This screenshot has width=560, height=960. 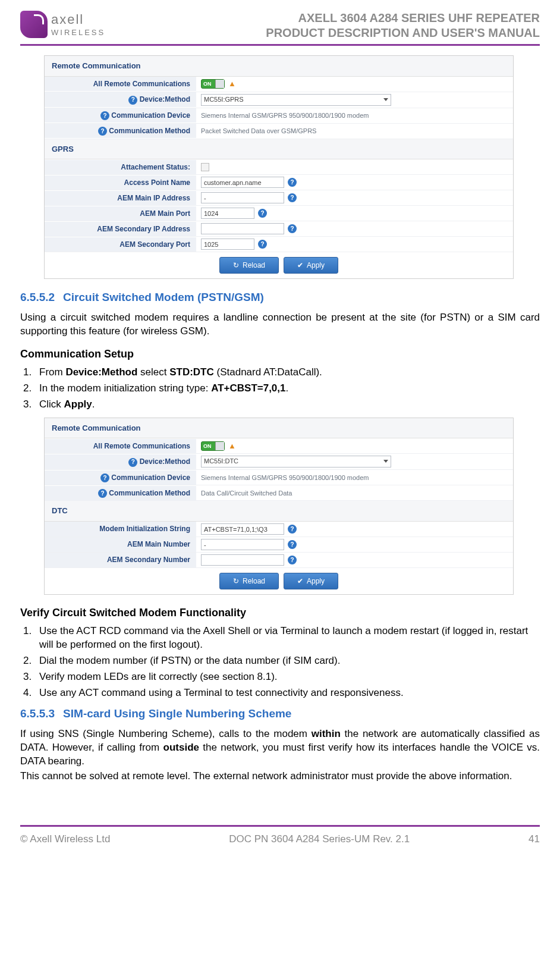 What do you see at coordinates (243, 182) in the screenshot?
I see `input-apn` at bounding box center [243, 182].